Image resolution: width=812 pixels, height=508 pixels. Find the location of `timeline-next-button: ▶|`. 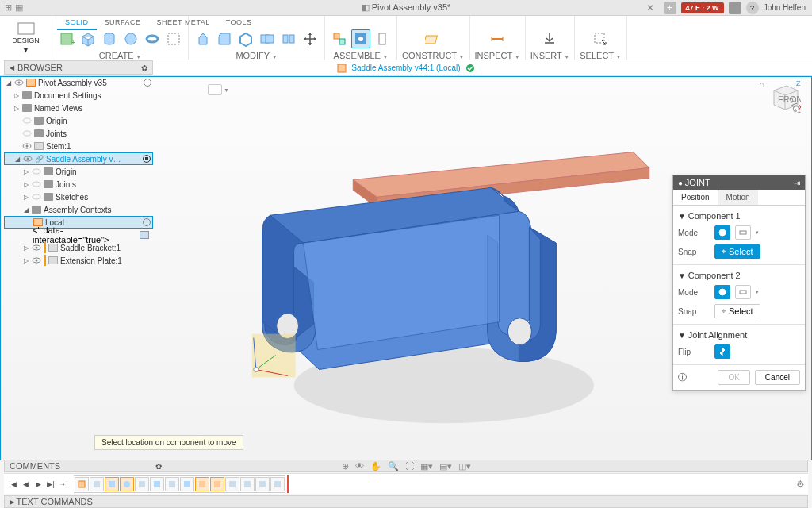

timeline-next-button: ▶| is located at coordinates (51, 484).